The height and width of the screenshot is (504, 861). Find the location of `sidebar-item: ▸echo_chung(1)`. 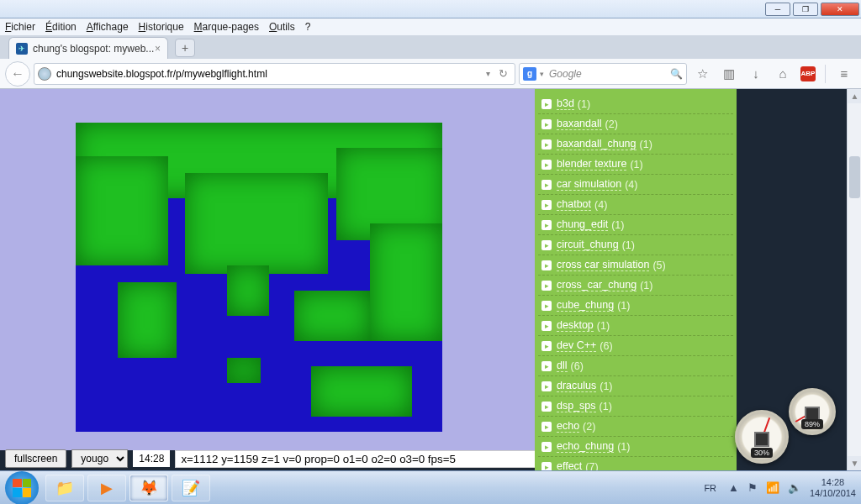

sidebar-item: ▸echo_chung(1) is located at coordinates (636, 447).